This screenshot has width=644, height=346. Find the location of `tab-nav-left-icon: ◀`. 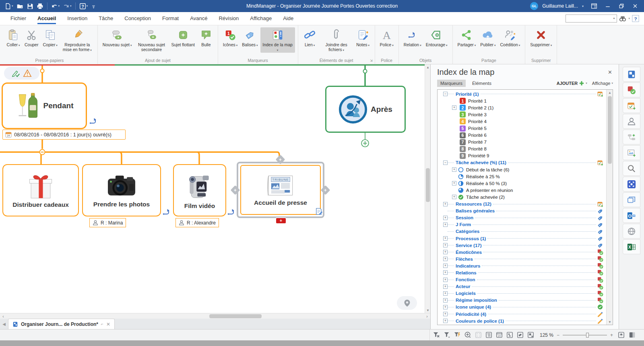

tab-nav-left-icon: ◀ is located at coordinates (4, 324).